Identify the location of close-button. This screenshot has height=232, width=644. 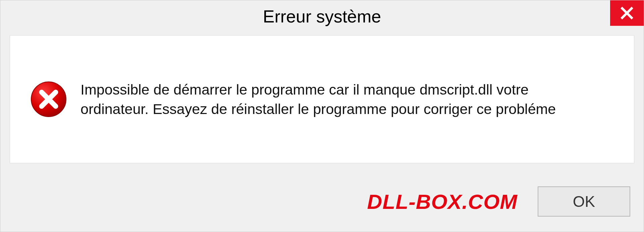
(627, 13).